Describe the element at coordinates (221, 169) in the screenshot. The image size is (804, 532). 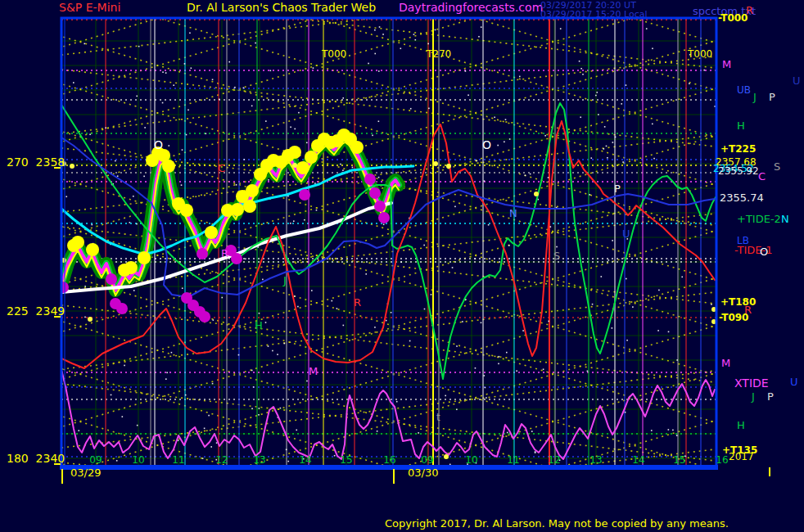
I see `chart-annotation-letter: C` at that location.